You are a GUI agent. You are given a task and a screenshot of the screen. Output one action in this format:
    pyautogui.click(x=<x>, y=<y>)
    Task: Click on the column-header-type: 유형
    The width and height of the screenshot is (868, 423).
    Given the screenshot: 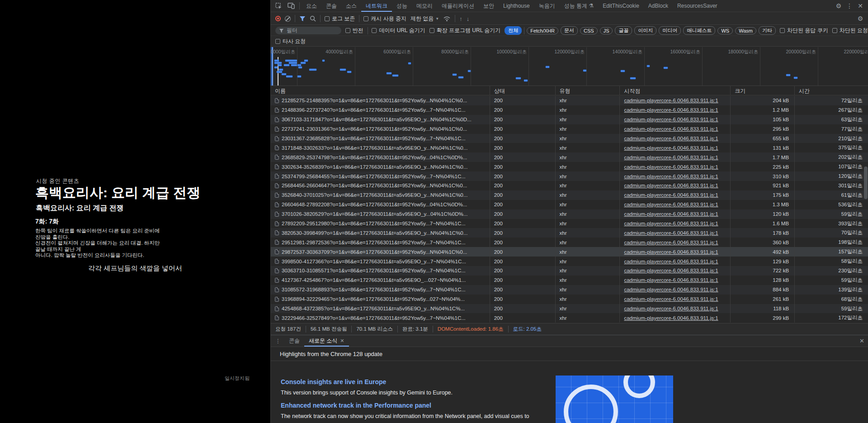 What is the action you would take?
    pyautogui.click(x=588, y=90)
    